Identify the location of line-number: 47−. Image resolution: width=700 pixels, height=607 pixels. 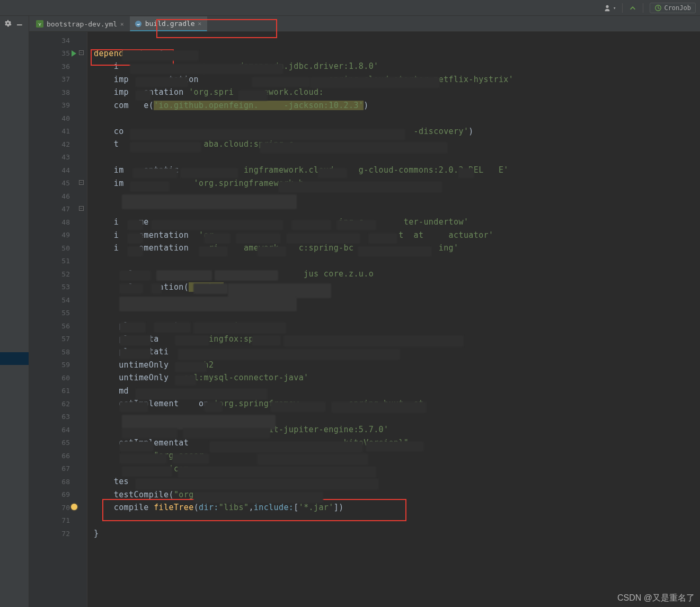
(58, 210).